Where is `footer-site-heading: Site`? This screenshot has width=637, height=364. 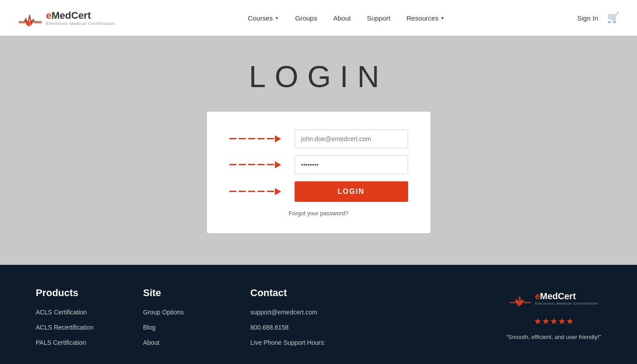 footer-site-heading: Site is located at coordinates (179, 293).